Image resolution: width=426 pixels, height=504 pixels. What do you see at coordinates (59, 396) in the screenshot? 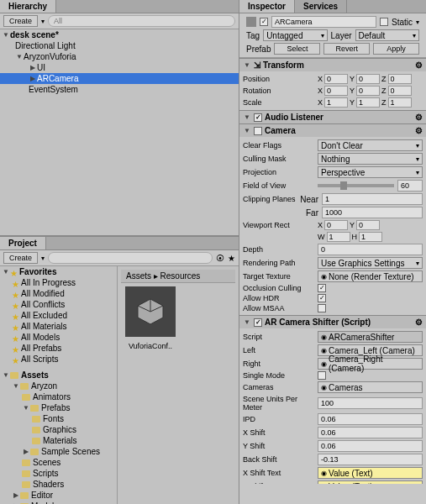
I see `folder-item: Animators` at bounding box center [59, 396].